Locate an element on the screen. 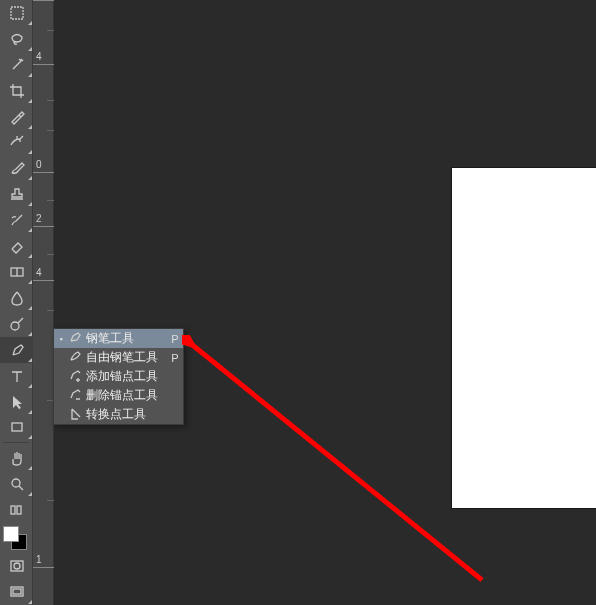 The image size is (596, 605). eyedropper-tool is located at coordinates (16, 117).